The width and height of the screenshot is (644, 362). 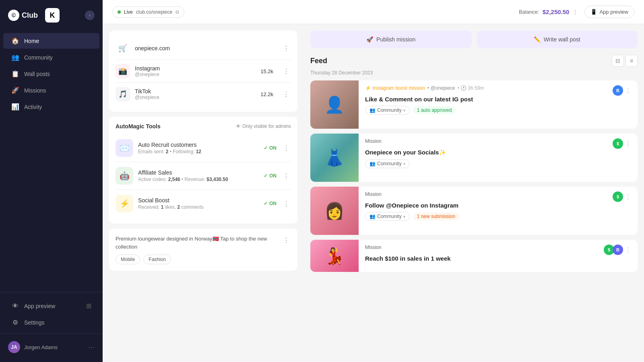 I want to click on sidebar-item-missions: 🚀 Missions, so click(x=52, y=90).